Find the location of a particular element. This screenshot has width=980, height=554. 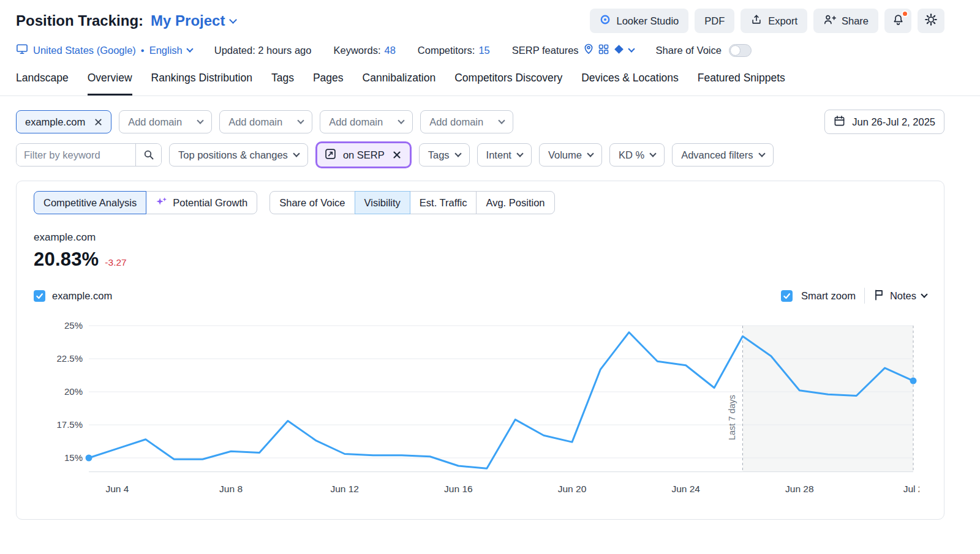

check-icon is located at coordinates (786, 296).